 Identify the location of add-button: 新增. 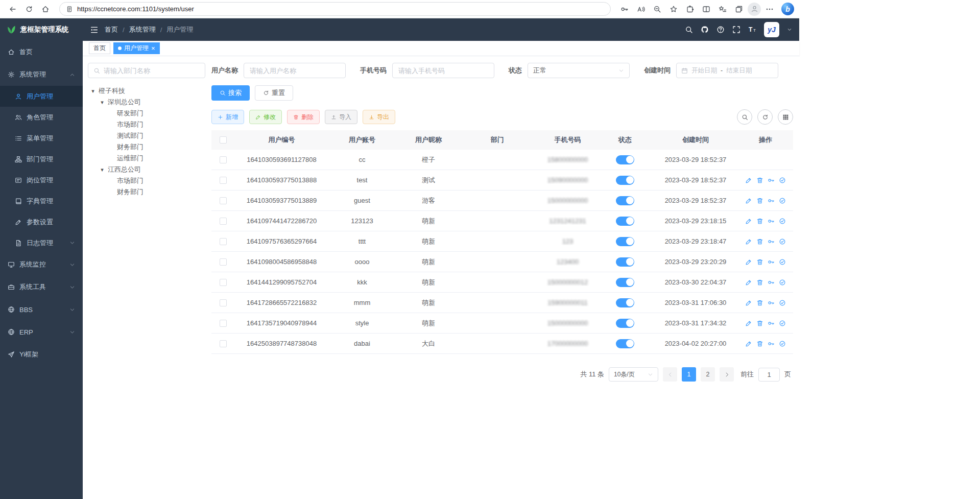
(228, 117).